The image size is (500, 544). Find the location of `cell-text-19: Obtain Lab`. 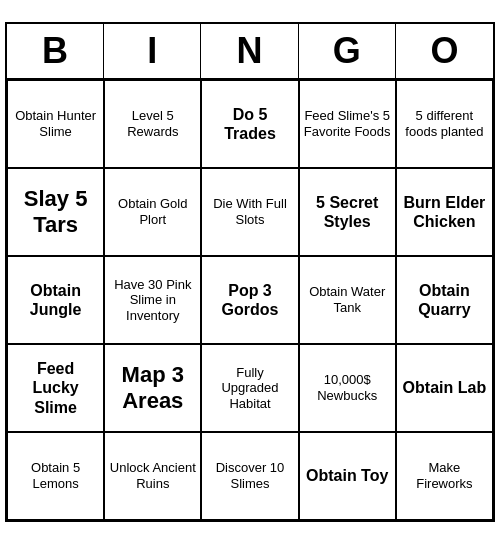

cell-text-19: Obtain Lab is located at coordinates (445, 388).